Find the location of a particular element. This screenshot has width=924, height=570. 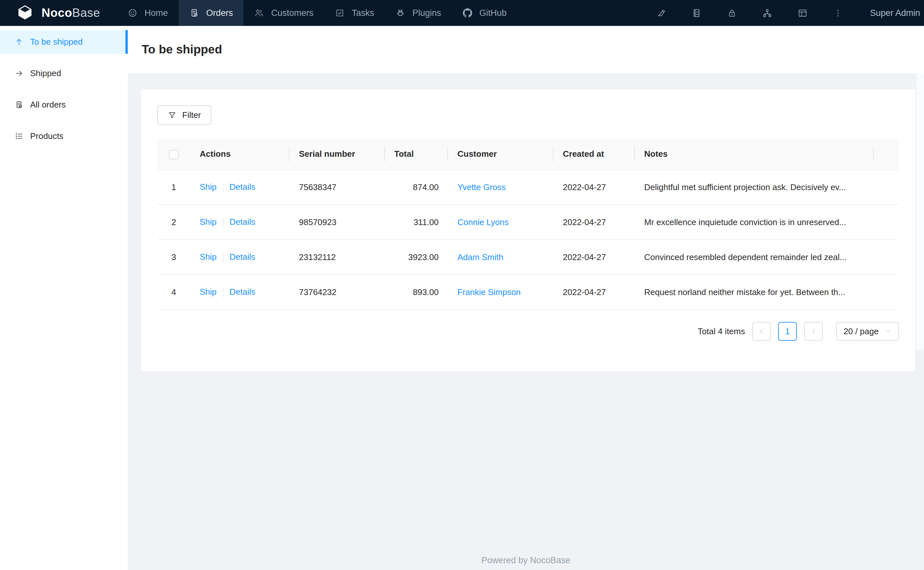

nav-item-label: Plugins is located at coordinates (427, 13).